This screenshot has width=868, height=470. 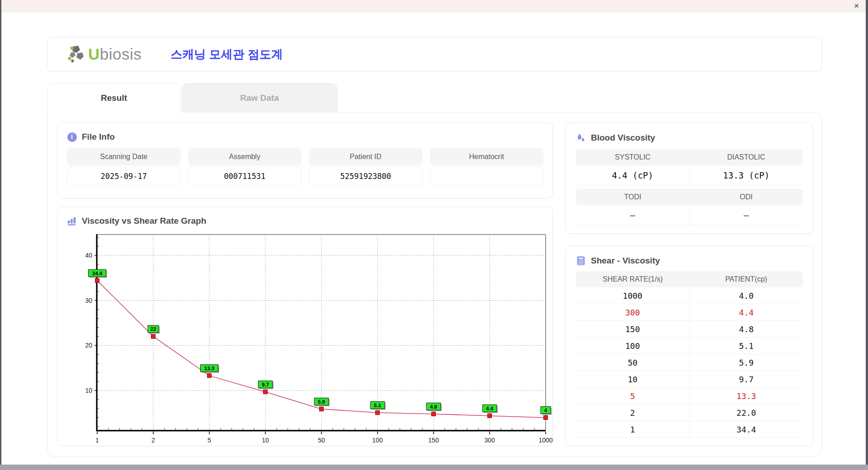 What do you see at coordinates (633, 157) in the screenshot?
I see `bv-label-systolic: SYSTOLIC` at bounding box center [633, 157].